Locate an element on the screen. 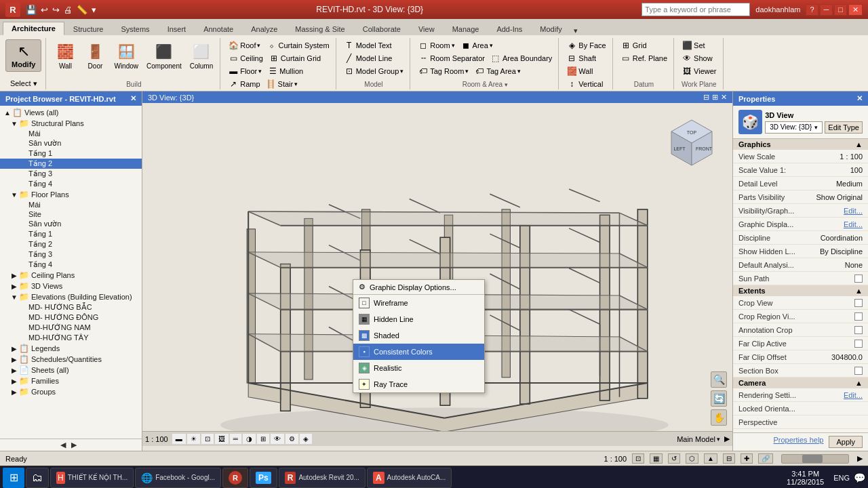  annotation-crop-checkbox is located at coordinates (859, 330).